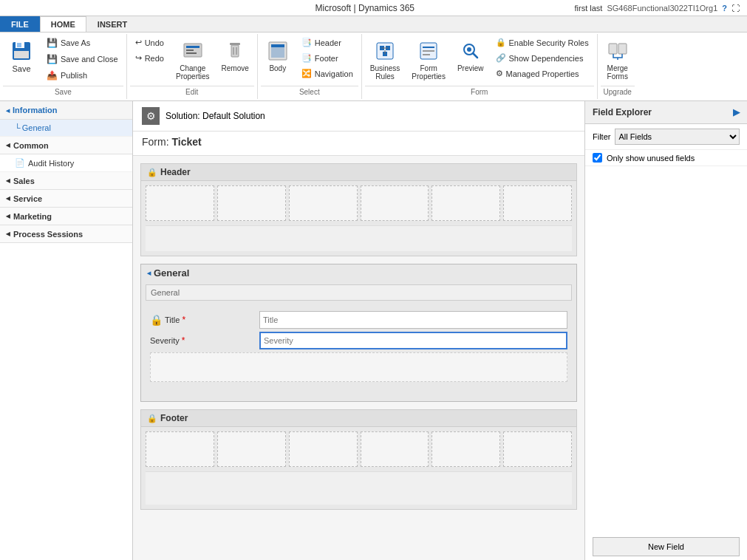 Image resolution: width=747 pixels, height=560 pixels. I want to click on nav-section-common: ◂ Common, so click(66, 146).